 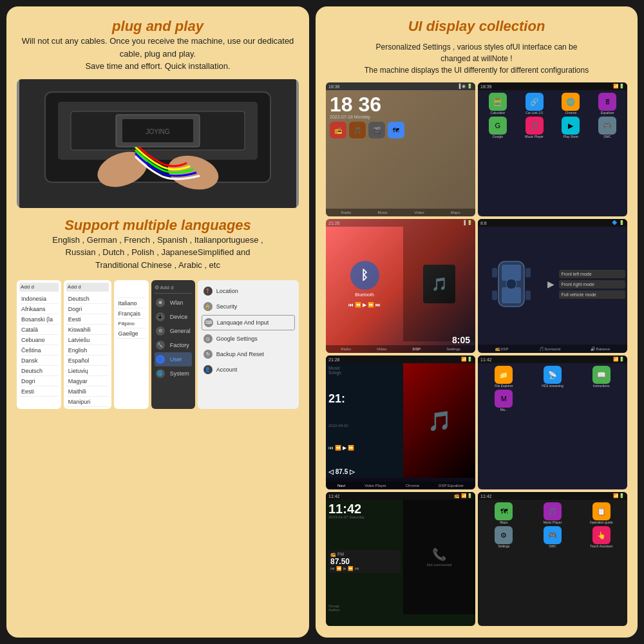 What do you see at coordinates (157, 131) in the screenshot?
I see `svg-text: JOYING` at bounding box center [157, 131].